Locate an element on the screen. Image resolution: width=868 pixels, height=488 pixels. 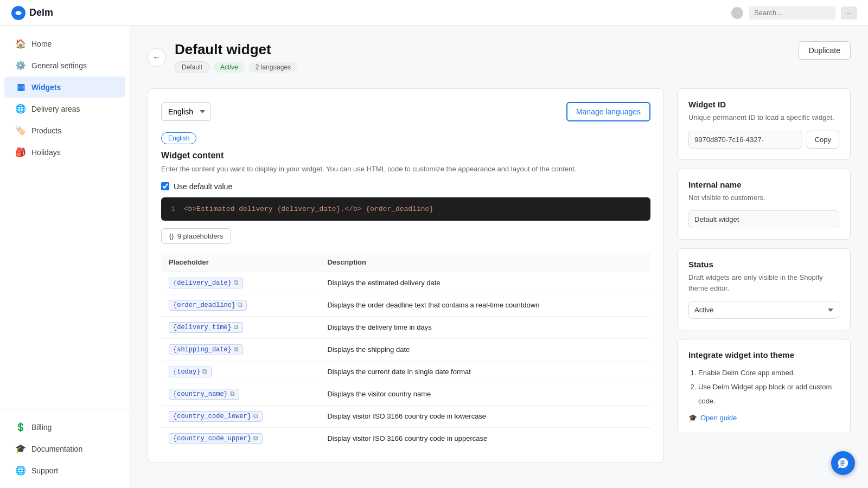
badge-active: Active is located at coordinates (229, 67).